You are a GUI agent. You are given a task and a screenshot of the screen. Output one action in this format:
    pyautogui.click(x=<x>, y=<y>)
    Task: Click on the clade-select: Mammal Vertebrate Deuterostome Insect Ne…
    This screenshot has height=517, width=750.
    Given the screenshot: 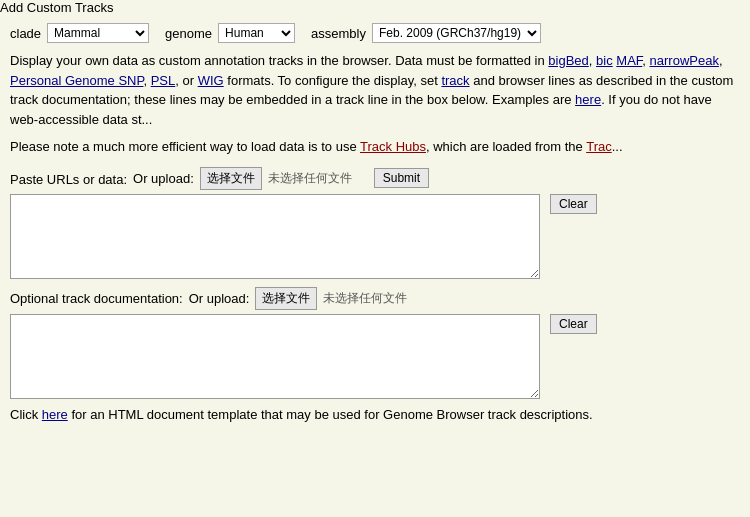 What is the action you would take?
    pyautogui.click(x=98, y=33)
    